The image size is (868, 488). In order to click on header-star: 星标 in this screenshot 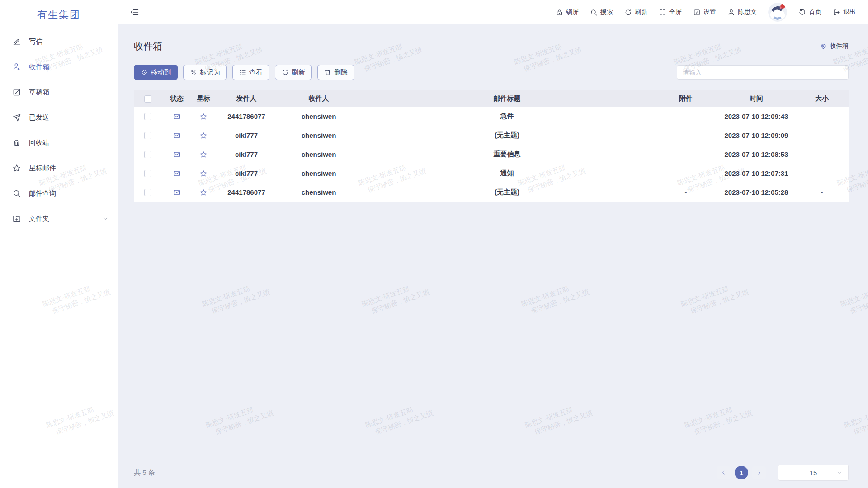, I will do `click(203, 99)`.